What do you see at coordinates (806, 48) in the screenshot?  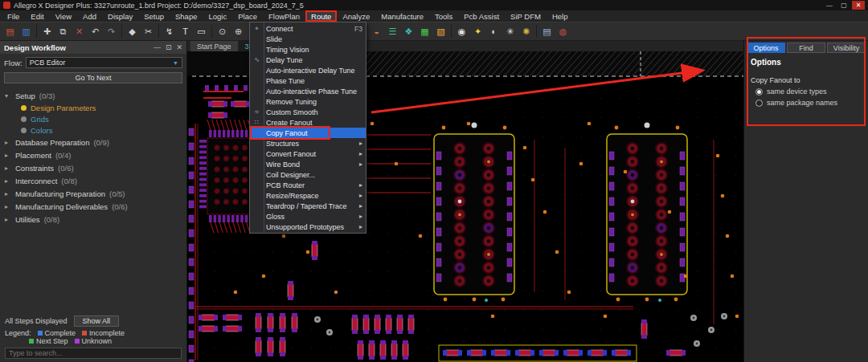 I see `panel-tab-find: Find` at bounding box center [806, 48].